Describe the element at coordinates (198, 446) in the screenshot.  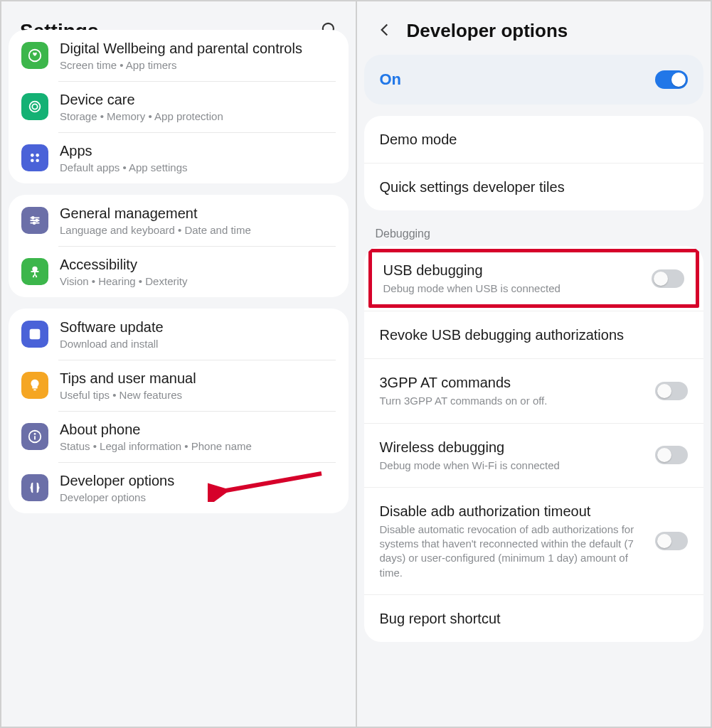
I see `item-subtitle: Status • Legal information • Phone name` at that location.